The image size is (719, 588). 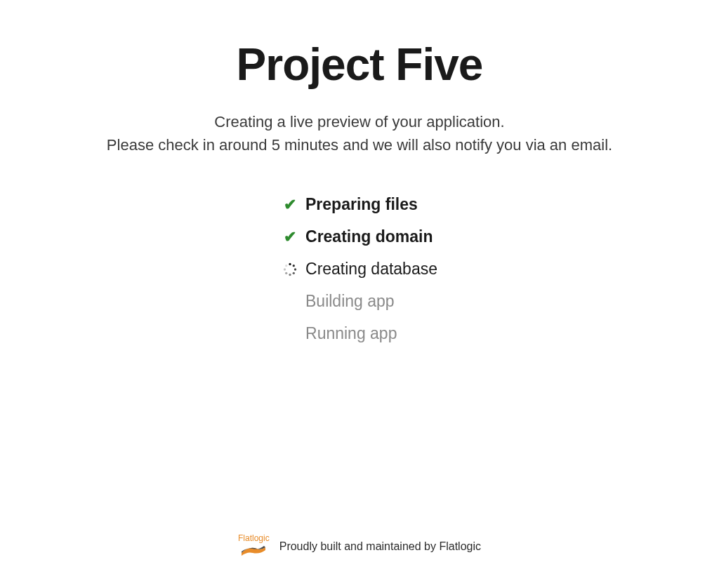 What do you see at coordinates (360, 133) in the screenshot?
I see `subtitle-block: Creating a live preview of your applicat…` at bounding box center [360, 133].